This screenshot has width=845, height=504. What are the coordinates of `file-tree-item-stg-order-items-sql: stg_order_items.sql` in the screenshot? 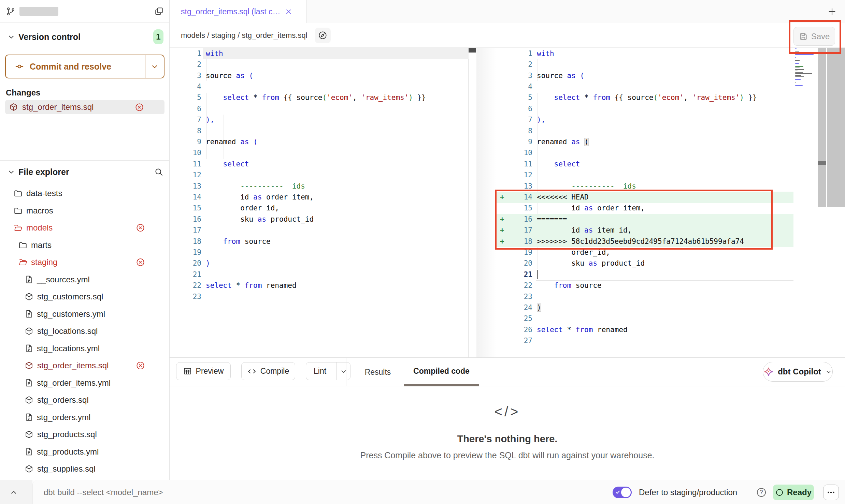 It's located at (85, 366).